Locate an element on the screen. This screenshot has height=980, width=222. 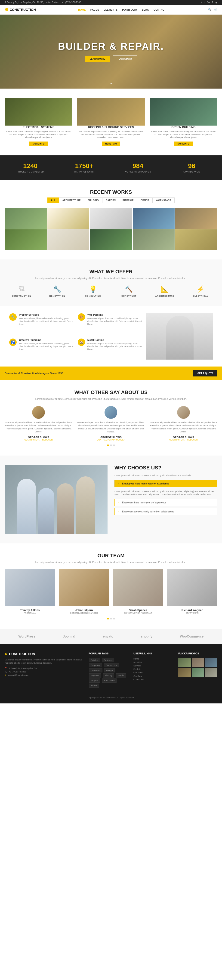
nav-pages: PAGES is located at coordinates (95, 10).